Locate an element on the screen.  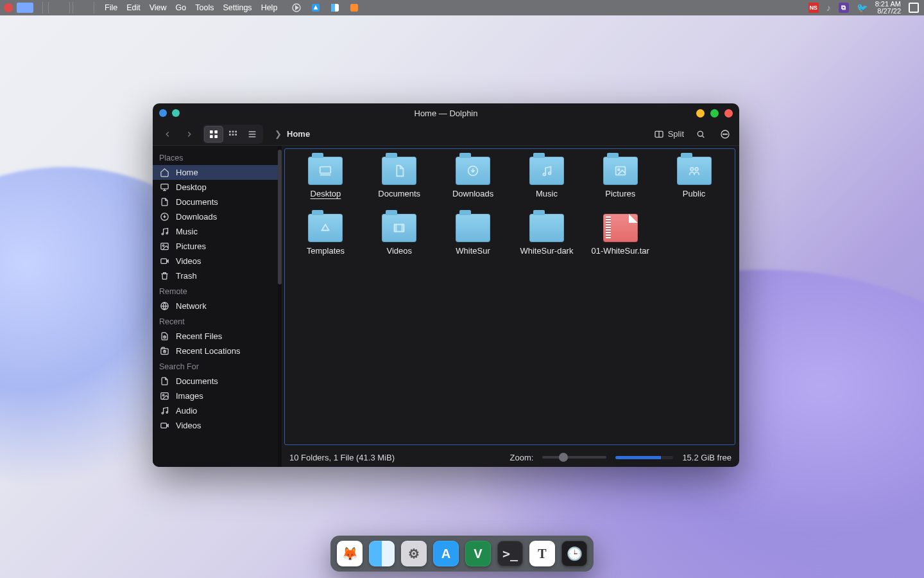
menu-button is located at coordinates (725, 134).